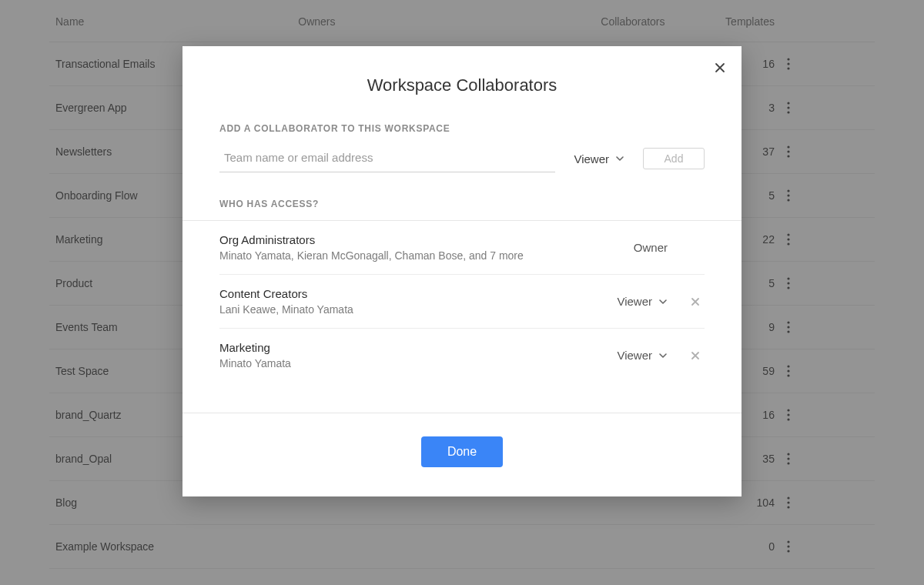  What do you see at coordinates (462, 204) in the screenshot?
I see `access-section-label: WHO HAS ACCESS?` at bounding box center [462, 204].